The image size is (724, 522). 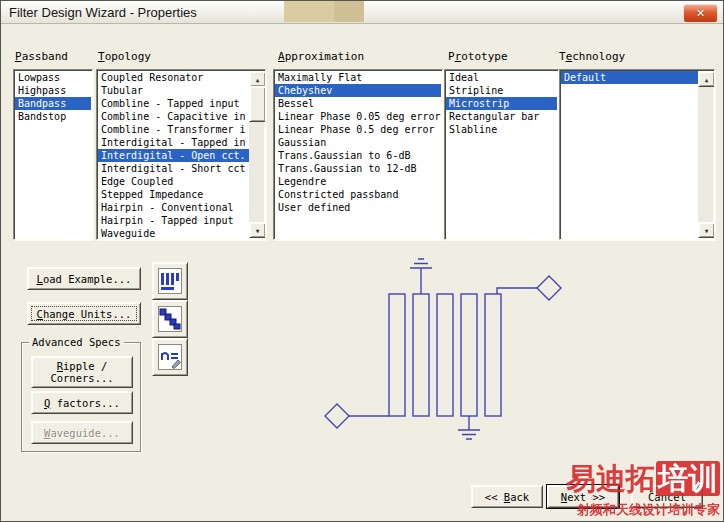 I want to click on filter-structure-icon-button, so click(x=170, y=281).